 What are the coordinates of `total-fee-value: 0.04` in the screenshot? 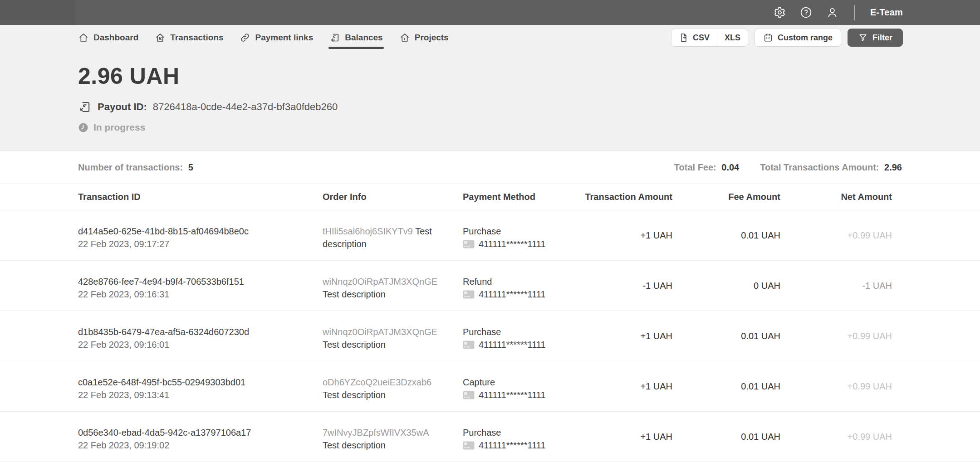 It's located at (730, 167).